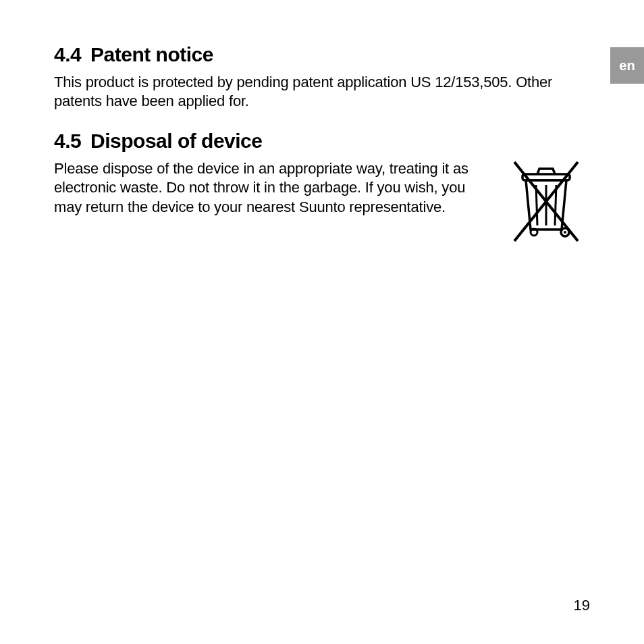 The width and height of the screenshot is (644, 644). I want to click on patent-body-text: This product is protected by pending pat…, so click(322, 92).